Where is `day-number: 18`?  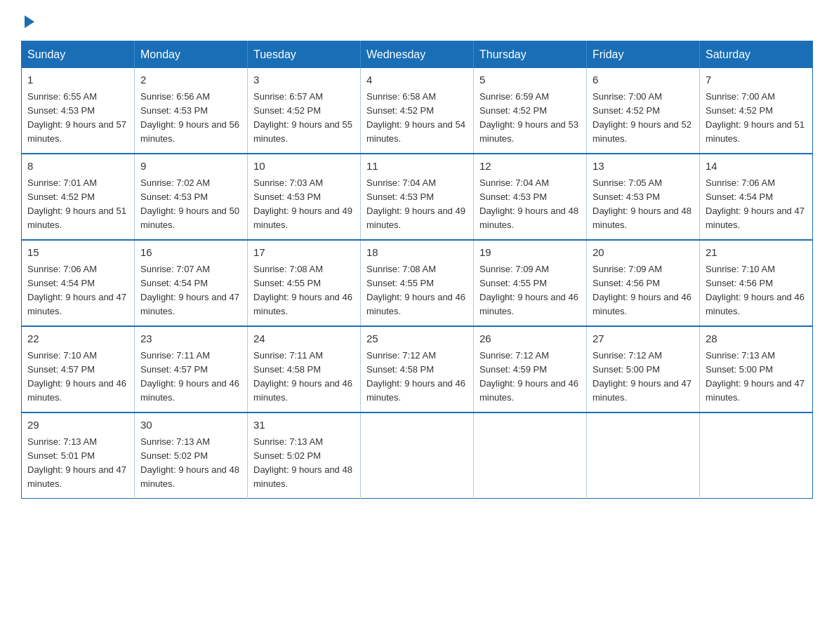 day-number: 18 is located at coordinates (417, 253).